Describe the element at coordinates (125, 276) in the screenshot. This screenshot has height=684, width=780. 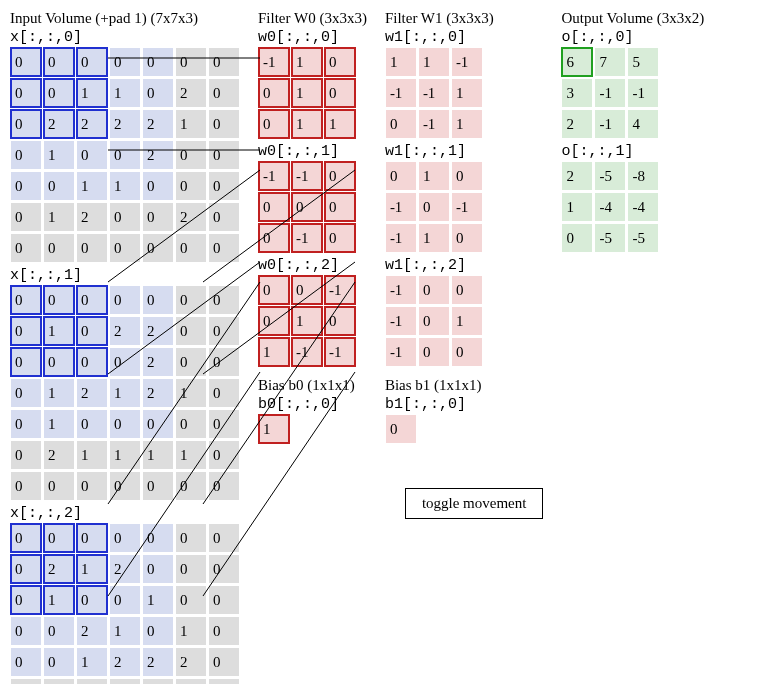
I see `input-slice-label: x[:,:,1]` at that location.